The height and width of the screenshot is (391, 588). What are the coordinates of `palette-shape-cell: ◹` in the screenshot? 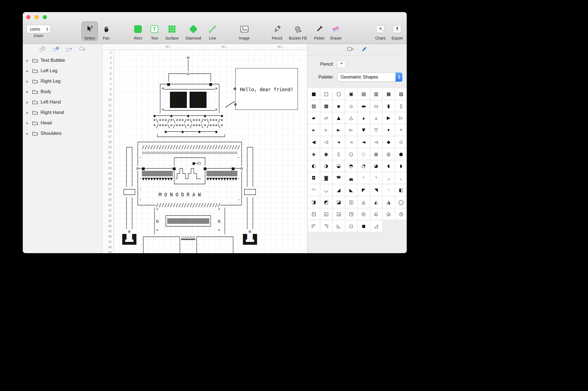 It's located at (326, 226).